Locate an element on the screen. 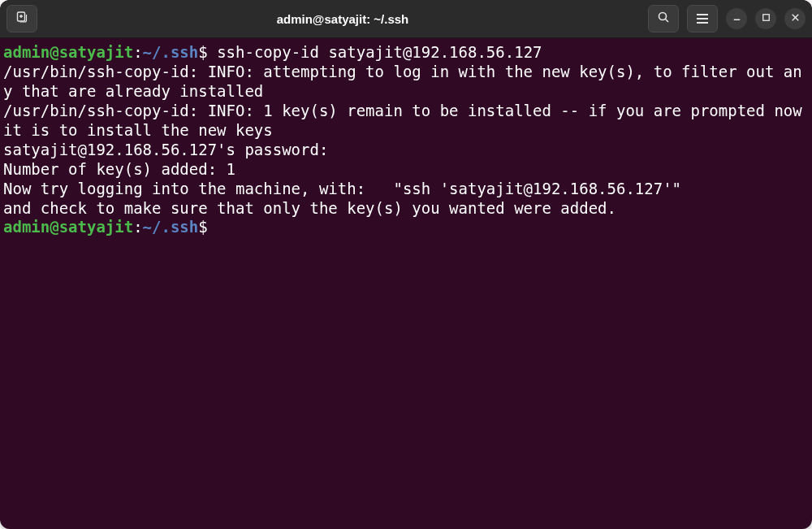 Image resolution: width=812 pixels, height=529 pixels. minimize-icon is located at coordinates (737, 20).